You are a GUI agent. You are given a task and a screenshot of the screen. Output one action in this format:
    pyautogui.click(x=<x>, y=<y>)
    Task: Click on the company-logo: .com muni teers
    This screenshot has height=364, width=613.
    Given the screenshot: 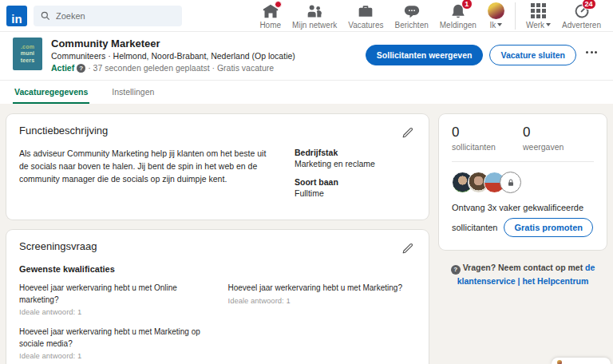 What is the action you would take?
    pyautogui.click(x=27, y=54)
    